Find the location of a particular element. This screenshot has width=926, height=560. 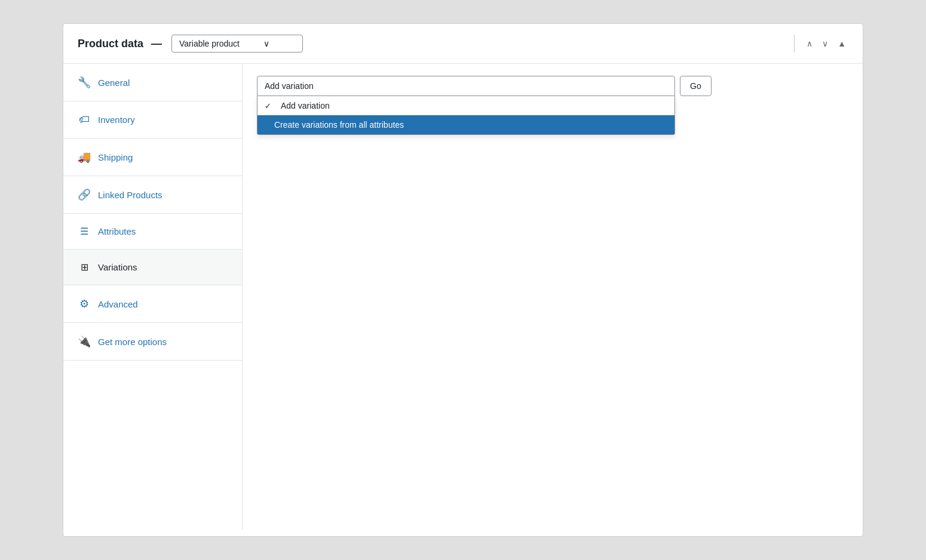

sidebar-item-attributes: ☰ Attributes is located at coordinates (153, 232).